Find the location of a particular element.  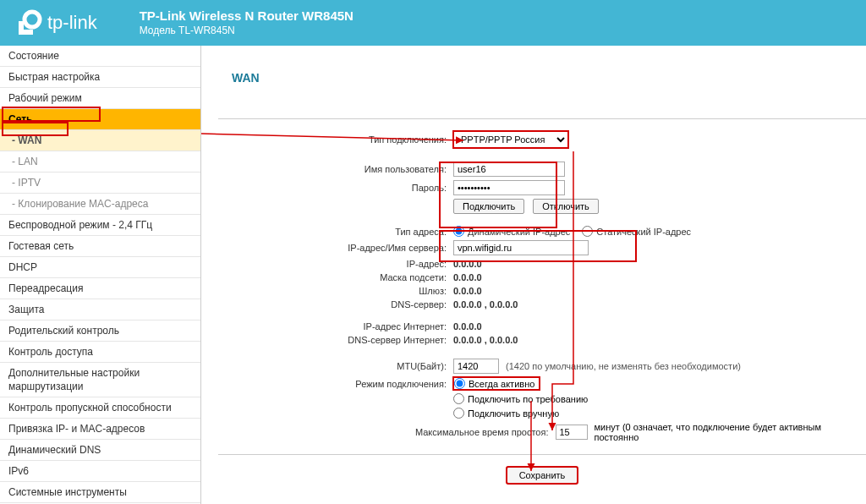

value-dns: 0.0.0.0 , 0.0.0.0 is located at coordinates (485, 304).